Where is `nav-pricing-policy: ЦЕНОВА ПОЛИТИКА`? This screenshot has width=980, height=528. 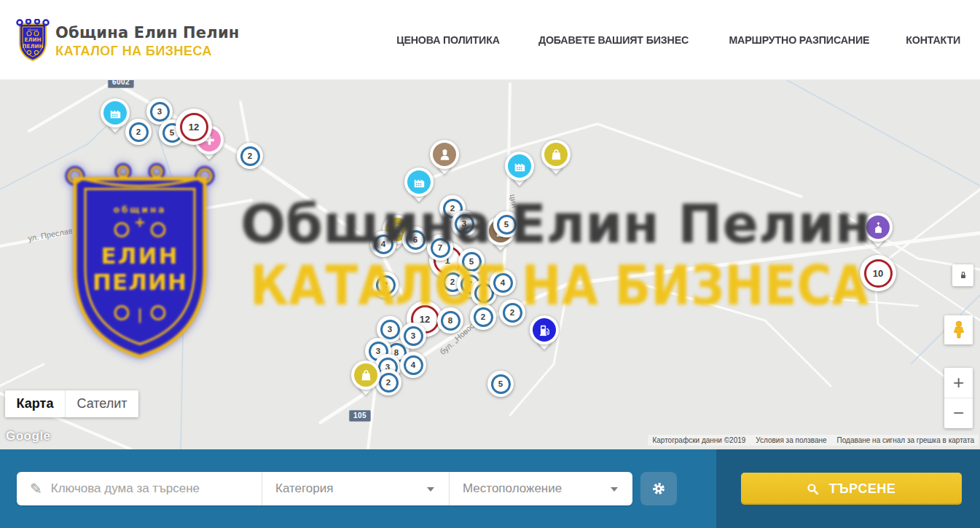 nav-pricing-policy: ЦЕНОВА ПОЛИТИКА is located at coordinates (448, 40).